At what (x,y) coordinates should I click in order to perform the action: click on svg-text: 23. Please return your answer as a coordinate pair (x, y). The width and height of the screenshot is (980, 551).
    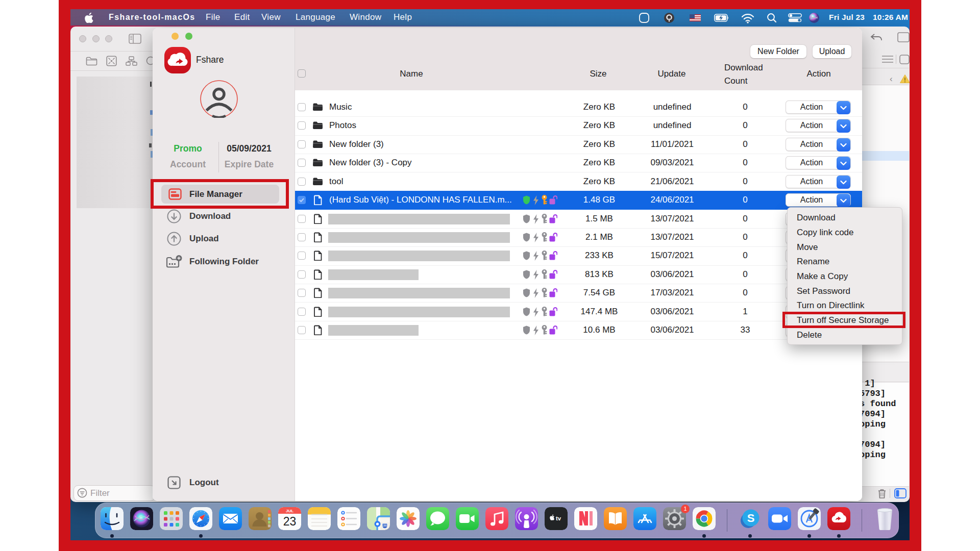
    Looking at the image, I should click on (289, 521).